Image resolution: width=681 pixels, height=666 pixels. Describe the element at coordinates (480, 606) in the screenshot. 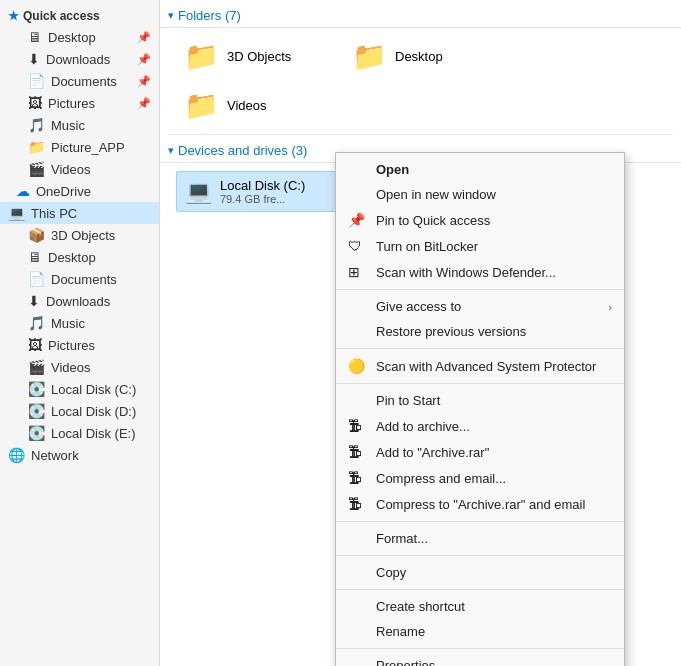

I see `menu-item-create-shortcut: Create shortcut` at that location.